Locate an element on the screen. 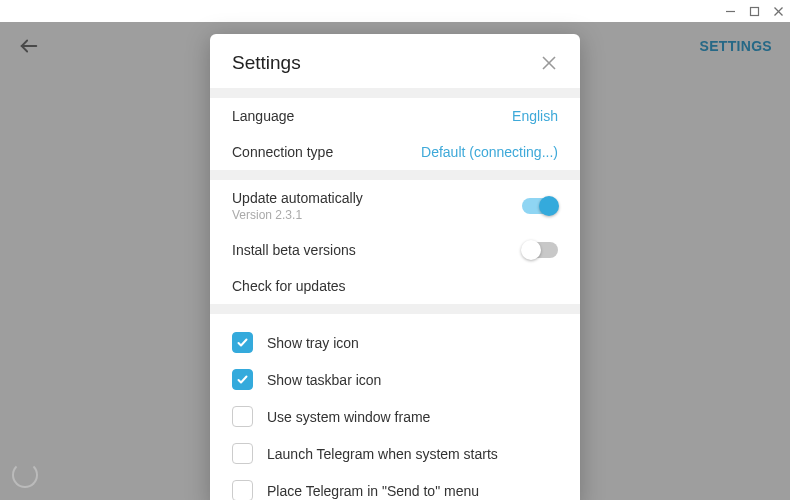 This screenshot has height=500, width=790. connection-label: Connection type is located at coordinates (282, 152).